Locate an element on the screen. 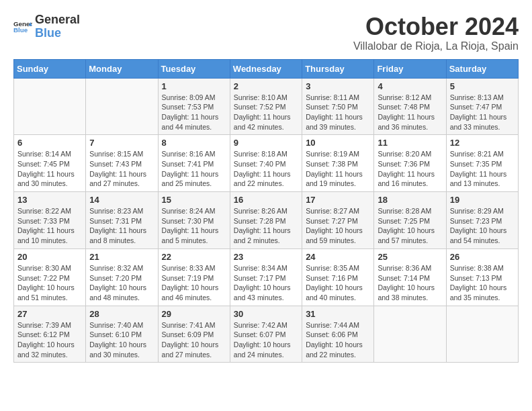  day-number: 19 is located at coordinates (482, 200).